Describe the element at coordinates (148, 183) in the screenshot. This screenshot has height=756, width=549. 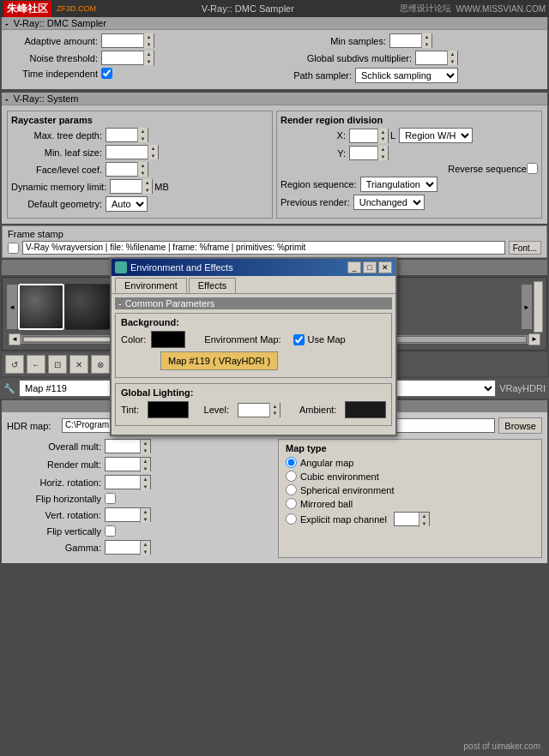
I see `dynamic-memory-up: ▲` at that location.